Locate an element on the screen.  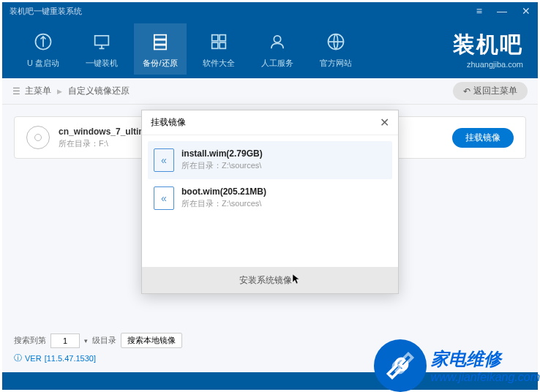
brand: 装机吧 zhuangjiba.com is located at coordinates (488, 50).